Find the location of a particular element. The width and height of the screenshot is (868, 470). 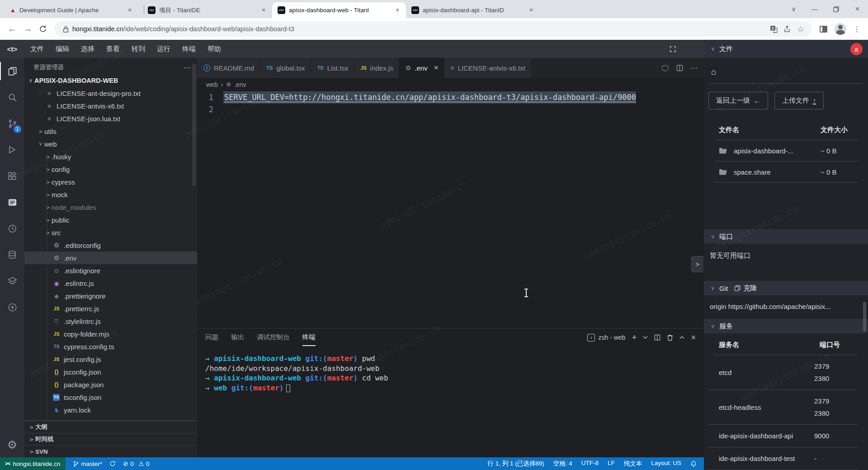

menu-item: 转到 is located at coordinates (138, 49).